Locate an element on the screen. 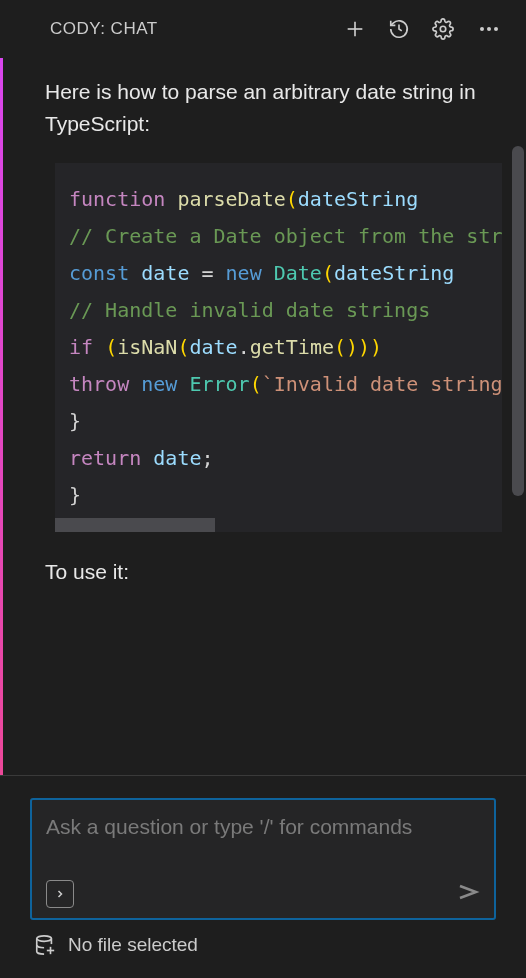 This screenshot has width=526, height=978. code-type: Date is located at coordinates (298, 273).